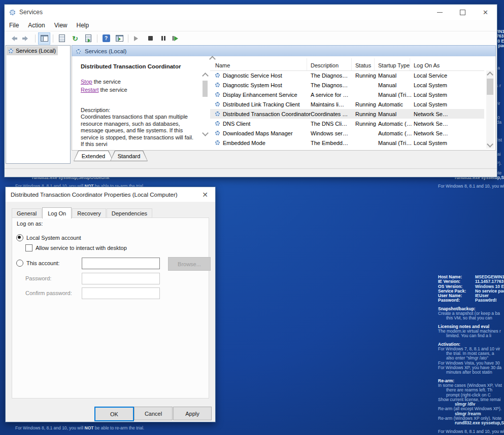 This screenshot has height=435, width=504. Describe the element at coordinates (44, 39) in the screenshot. I see `show-console-tree-button` at that location.